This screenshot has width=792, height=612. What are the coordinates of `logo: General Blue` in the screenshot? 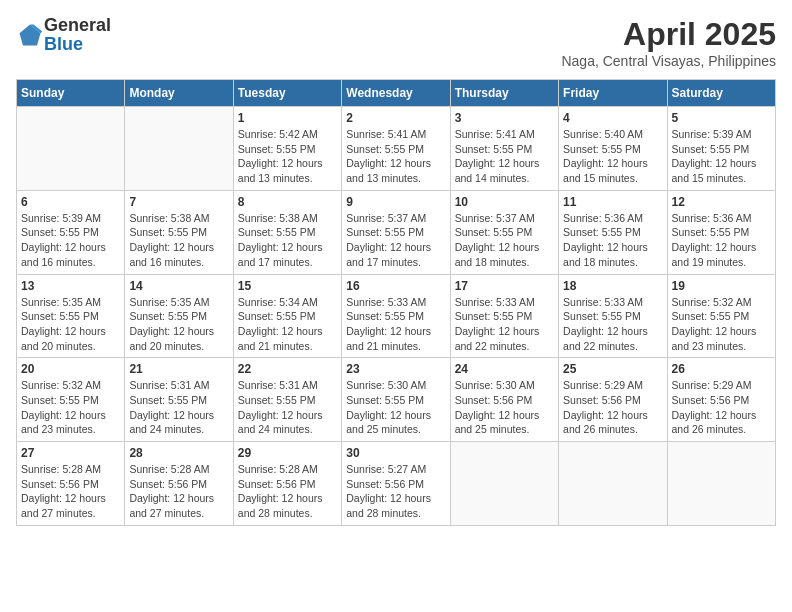 It's located at (64, 35).